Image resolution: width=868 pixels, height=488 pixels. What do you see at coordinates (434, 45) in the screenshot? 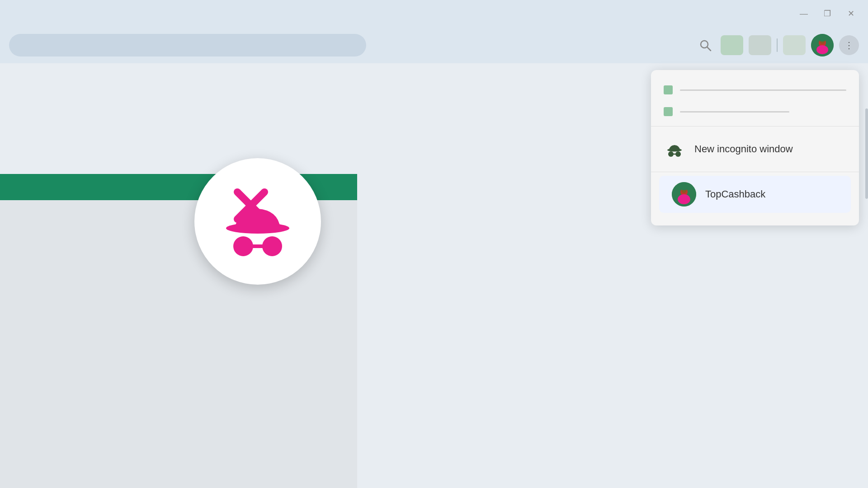
I see `browser-toolbar: ⋮` at bounding box center [434, 45].